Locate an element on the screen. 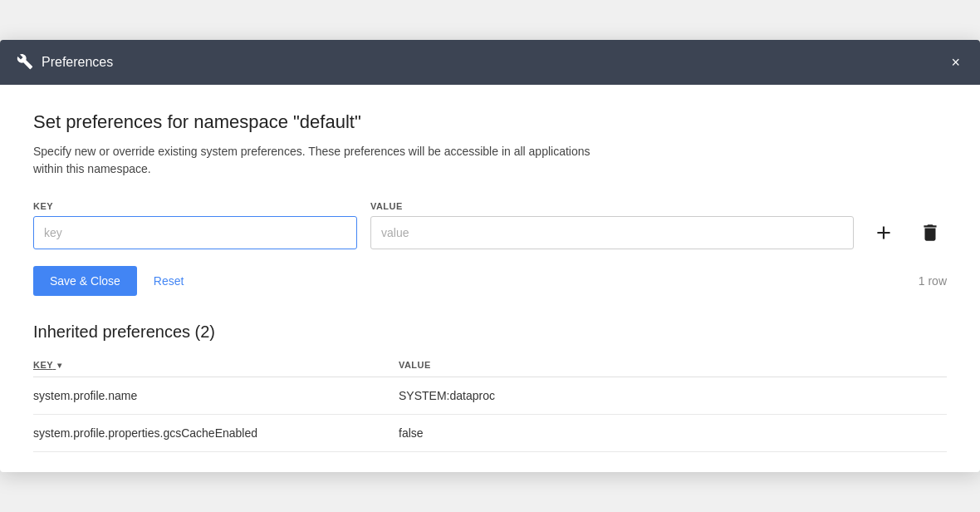 The image size is (980, 512). header-left: Preferences is located at coordinates (65, 63).